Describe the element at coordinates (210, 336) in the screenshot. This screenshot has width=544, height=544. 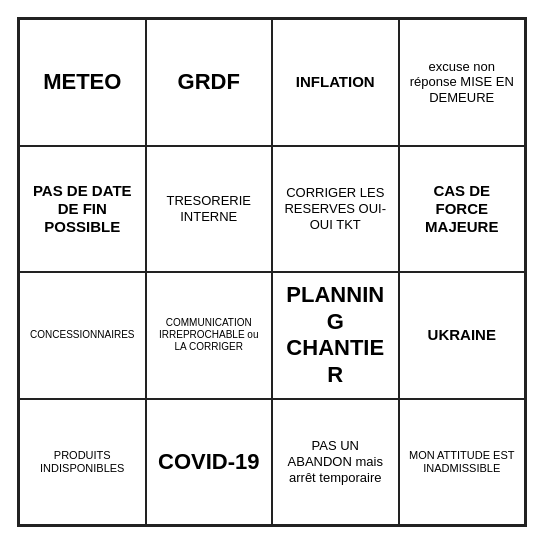
I see `cell-r2c1: COMMUNICATION IRREPROCHABLE ou LA CORRIG…` at that location.